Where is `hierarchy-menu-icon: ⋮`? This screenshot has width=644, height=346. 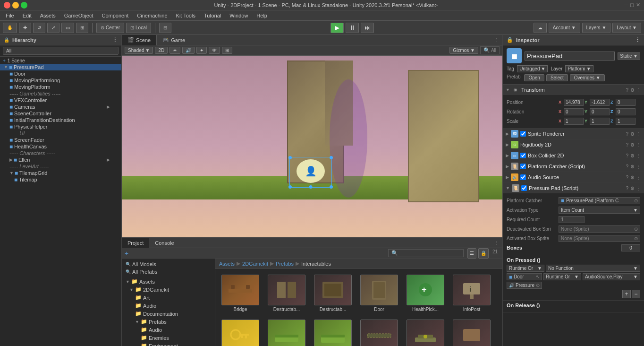
hierarchy-menu-icon: ⋮ is located at coordinates (115, 40).